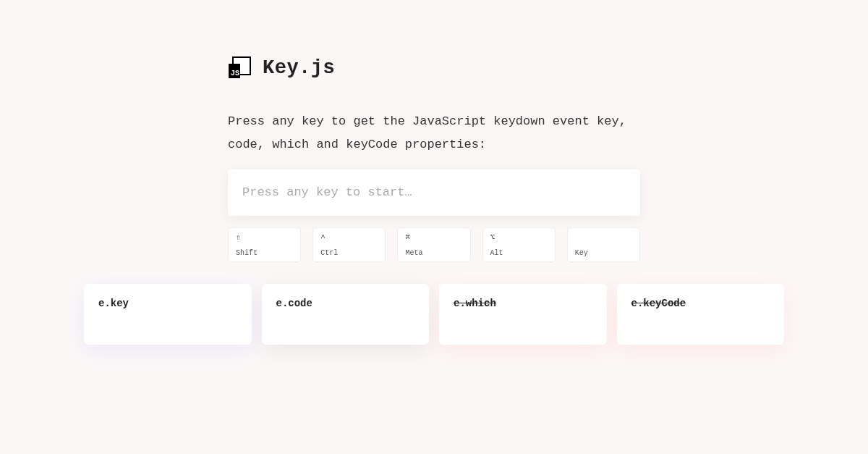 The width and height of the screenshot is (868, 454). What do you see at coordinates (659, 303) in the screenshot?
I see `result-label: e.keyCode` at bounding box center [659, 303].